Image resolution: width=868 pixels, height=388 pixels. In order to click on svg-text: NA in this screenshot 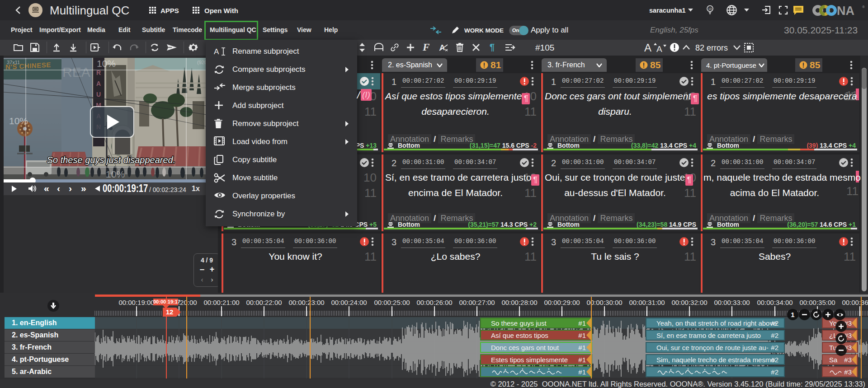, I will do `click(845, 10)`.